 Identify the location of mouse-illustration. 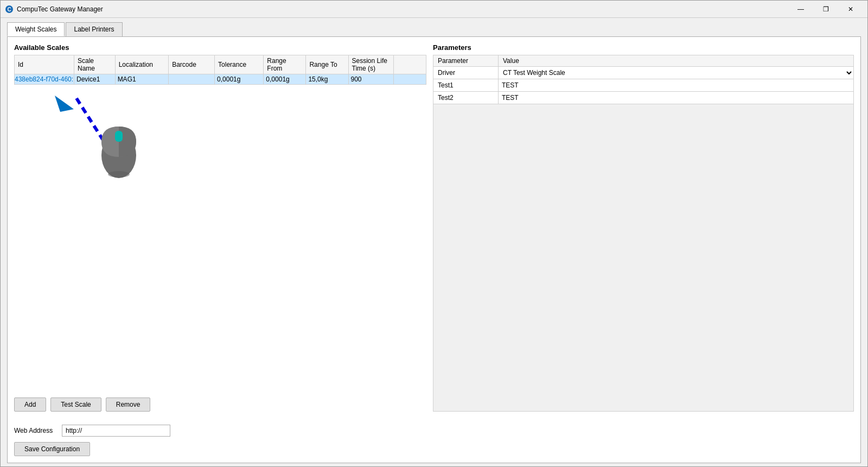
(119, 147).